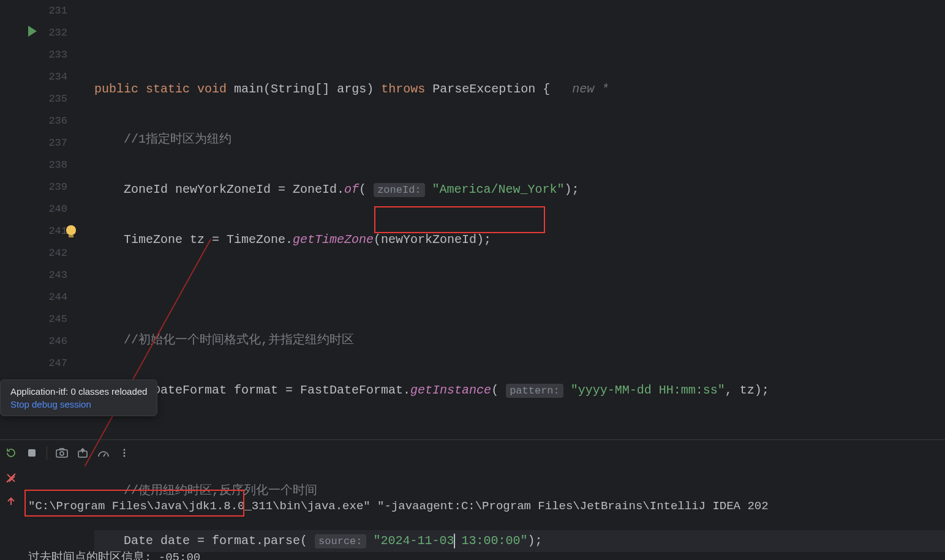 The width and height of the screenshot is (945, 560). Describe the element at coordinates (47, 453) in the screenshot. I see `toolbar-separator` at that location.